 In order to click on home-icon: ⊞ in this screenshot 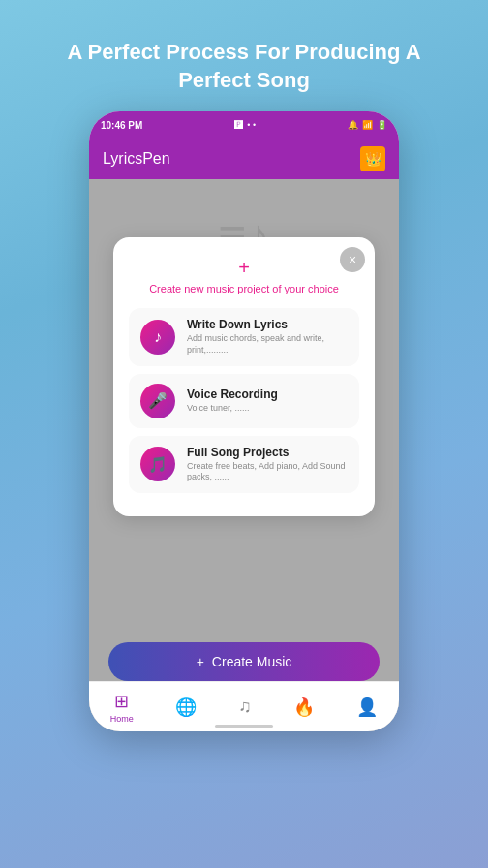, I will do `click(122, 701)`.